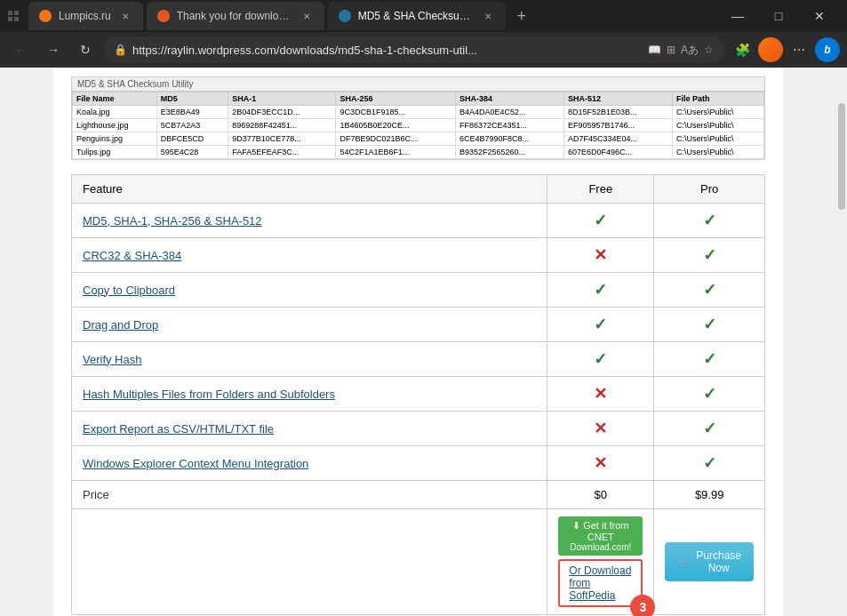 Image resolution: width=847 pixels, height=616 pixels. I want to click on free-col-header: Free, so click(601, 189).